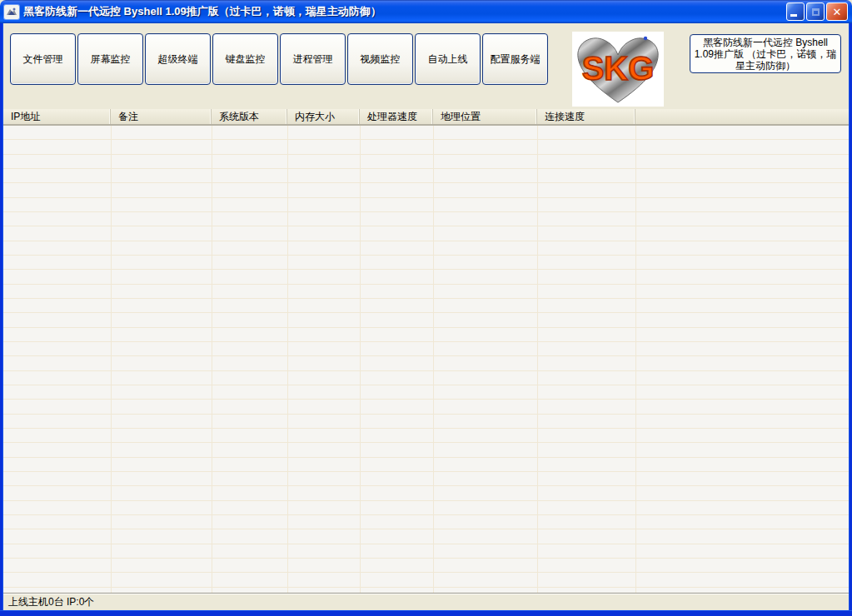  What do you see at coordinates (245, 59) in the screenshot?
I see `toolbar-button-keyboard-monitor: 键盘监控` at bounding box center [245, 59].